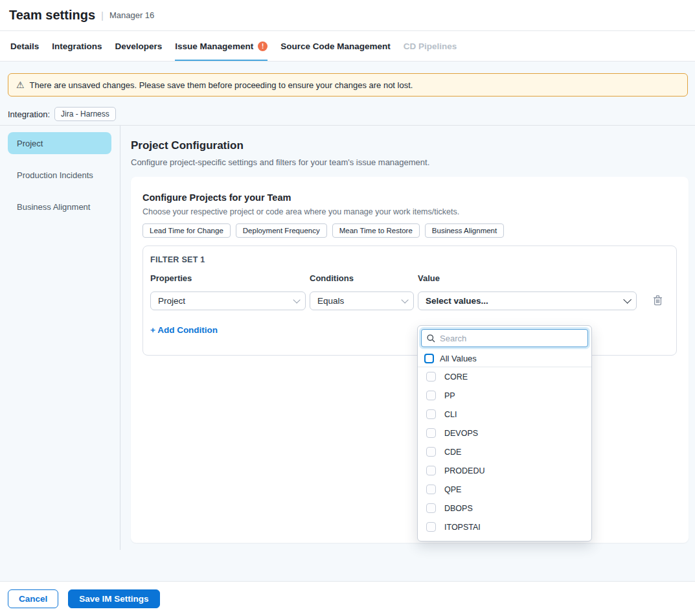 Image resolution: width=695 pixels, height=616 pixels. What do you see at coordinates (527, 279) in the screenshot?
I see `value-column-label: Value` at bounding box center [527, 279].